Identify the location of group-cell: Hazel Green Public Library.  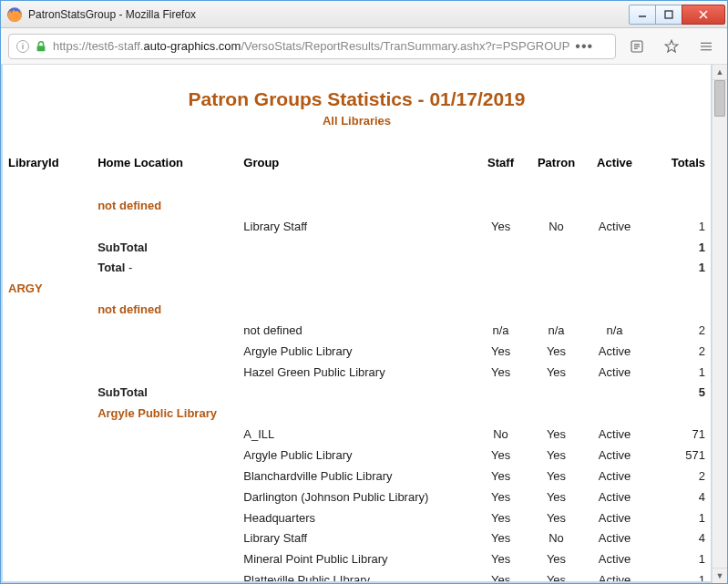
(355, 374).